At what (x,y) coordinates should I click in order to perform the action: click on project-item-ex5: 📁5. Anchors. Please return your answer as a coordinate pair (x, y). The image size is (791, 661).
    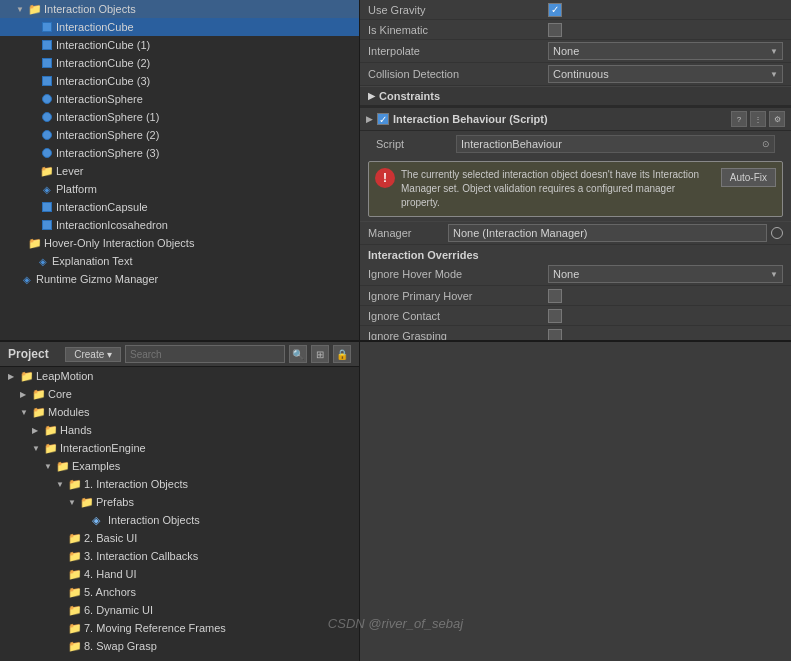
    Looking at the image, I should click on (180, 592).